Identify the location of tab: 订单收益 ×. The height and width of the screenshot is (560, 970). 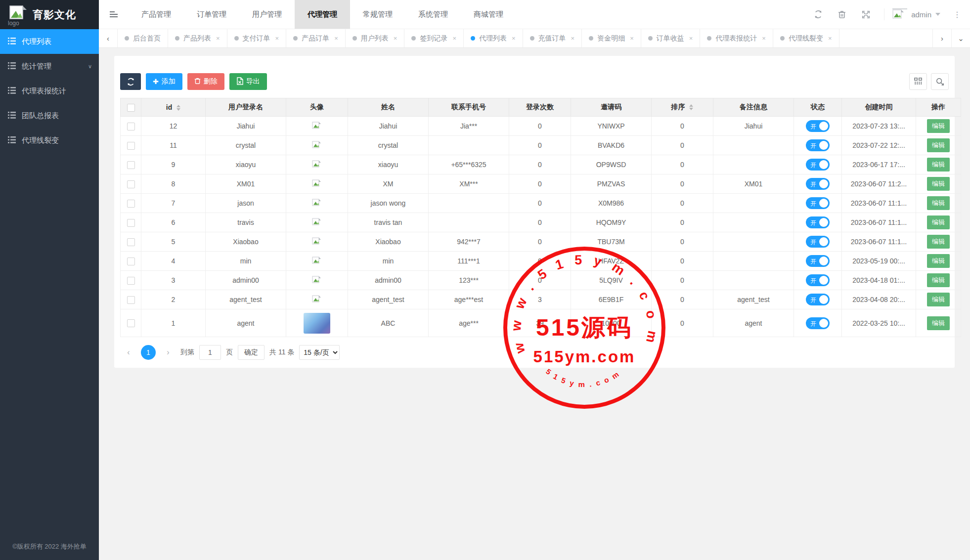
(671, 39).